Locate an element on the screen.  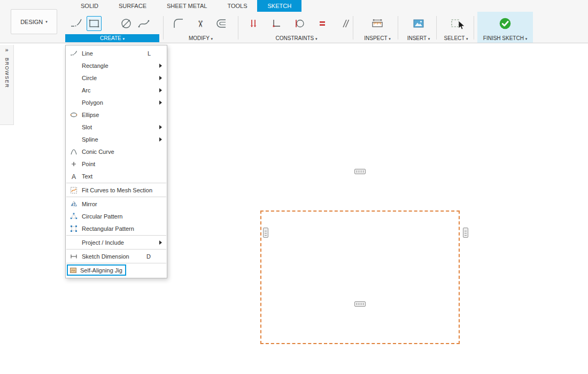
menu-item-label: Polygon is located at coordinates (92, 103).